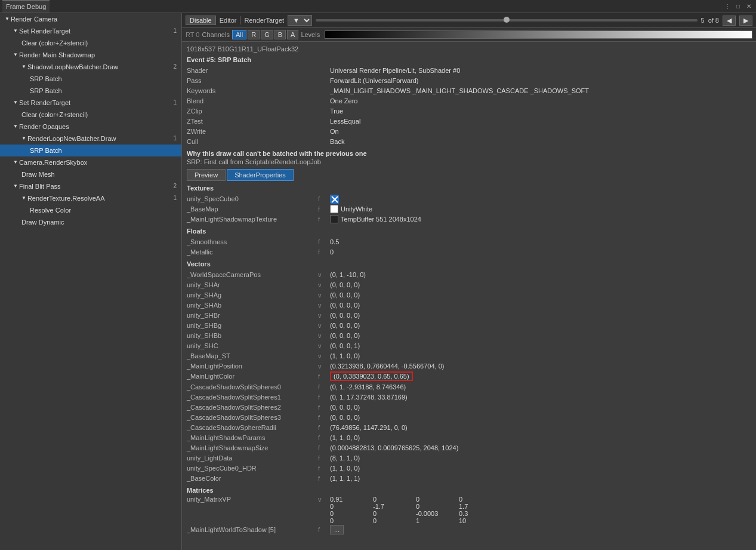 The image size is (756, 550). I want to click on tree-item: Draw Dynamic, so click(91, 222).